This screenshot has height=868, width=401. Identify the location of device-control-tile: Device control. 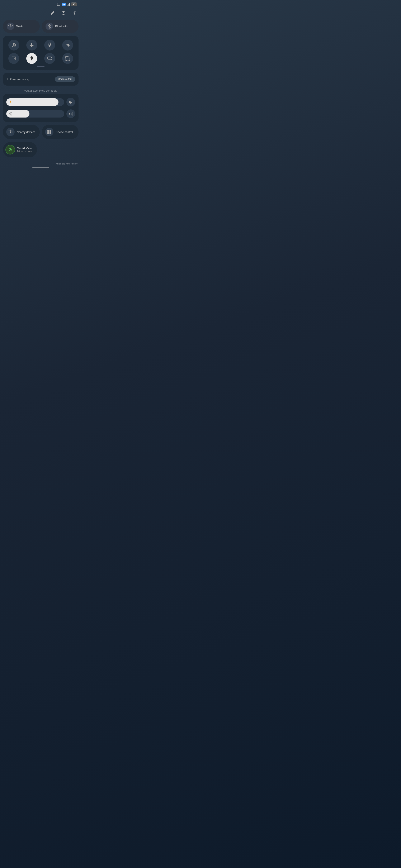
(60, 132).